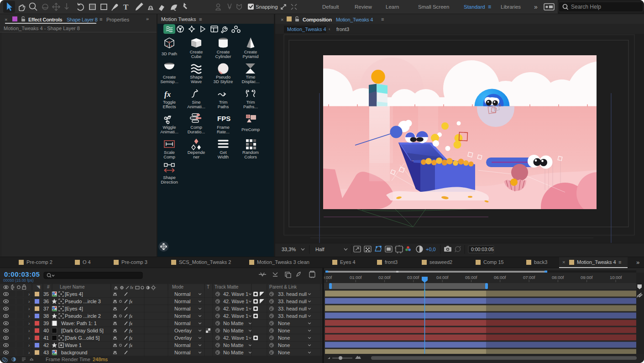 The height and width of the screenshot is (363, 644). I want to click on svg-text: Libraries, so click(511, 7).